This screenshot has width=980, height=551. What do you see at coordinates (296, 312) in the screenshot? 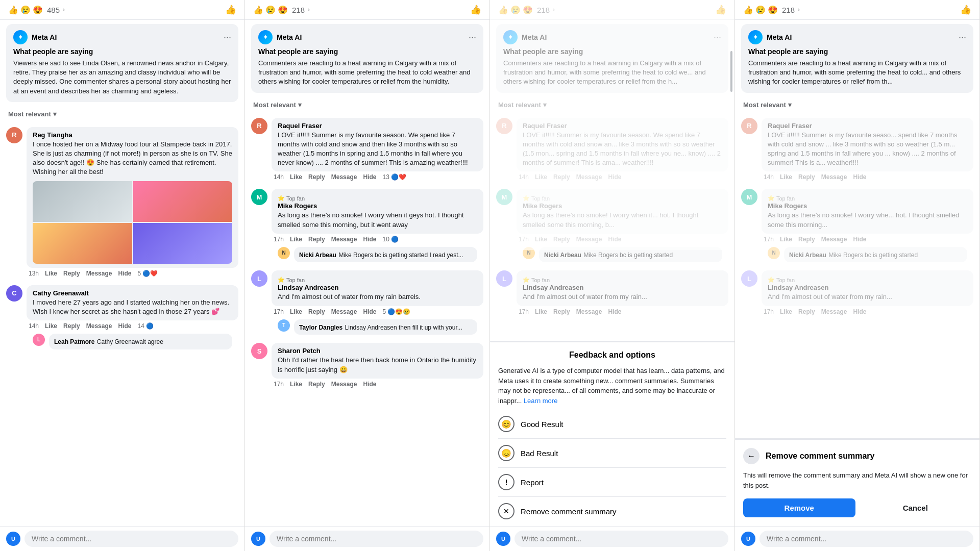
I see `like-btn-lindsay: Like` at bounding box center [296, 312].